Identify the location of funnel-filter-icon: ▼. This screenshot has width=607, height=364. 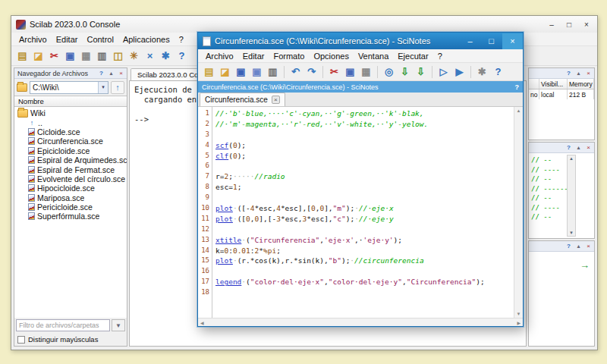
(118, 325).